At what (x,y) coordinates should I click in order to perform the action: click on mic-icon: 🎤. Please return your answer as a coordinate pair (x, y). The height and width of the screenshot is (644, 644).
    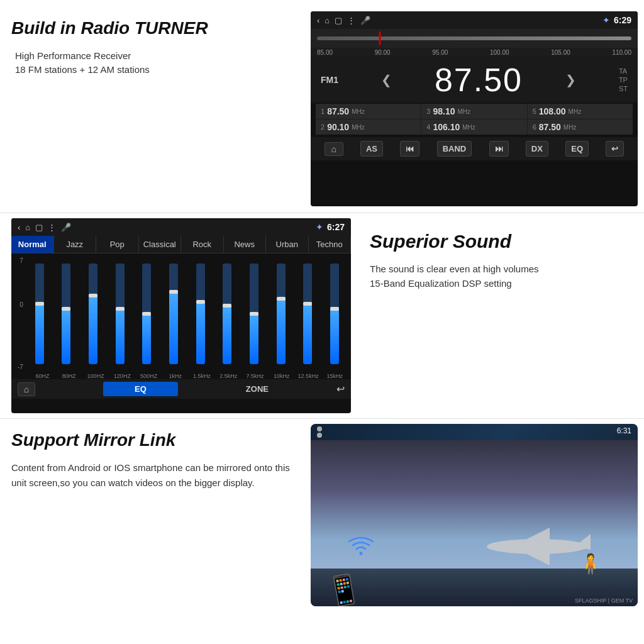
    Looking at the image, I should click on (365, 20).